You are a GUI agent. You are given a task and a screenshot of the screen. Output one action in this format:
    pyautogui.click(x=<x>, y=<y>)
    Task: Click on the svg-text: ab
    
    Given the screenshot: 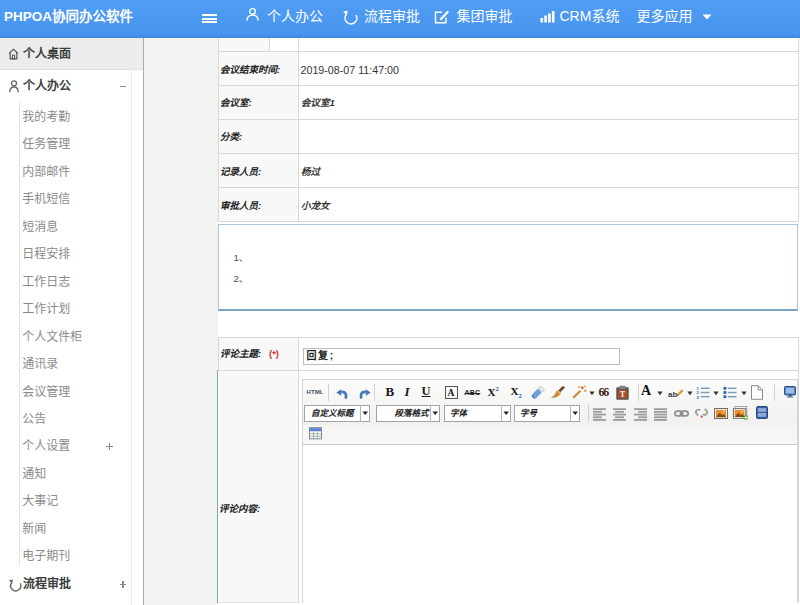 What is the action you would take?
    pyautogui.click(x=672, y=394)
    